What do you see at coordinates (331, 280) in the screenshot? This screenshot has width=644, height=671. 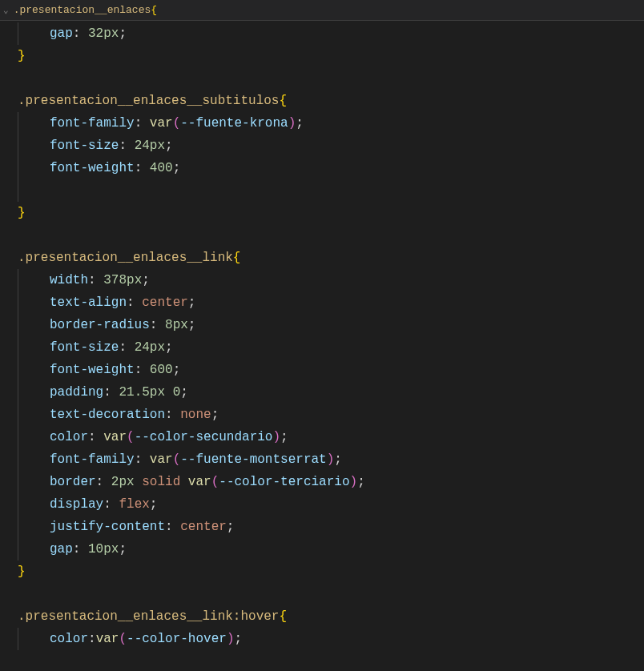 I see `code-line: width: 378px;` at bounding box center [331, 280].